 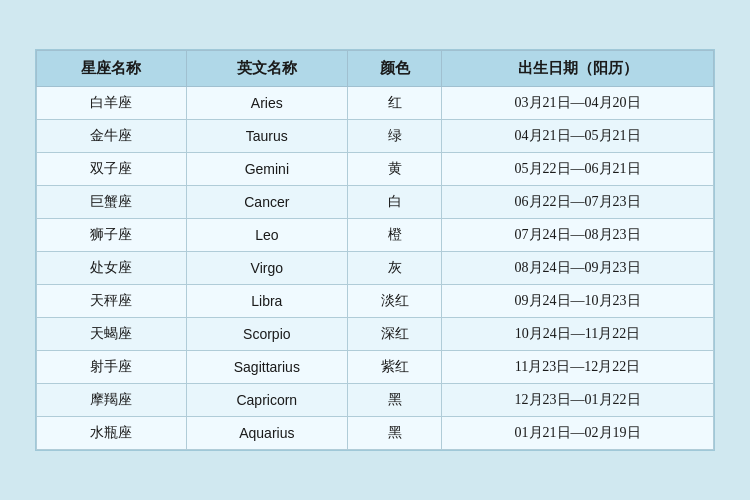 What do you see at coordinates (578, 434) in the screenshot?
I see `cell-dates: 01月21日—02月19日` at bounding box center [578, 434].